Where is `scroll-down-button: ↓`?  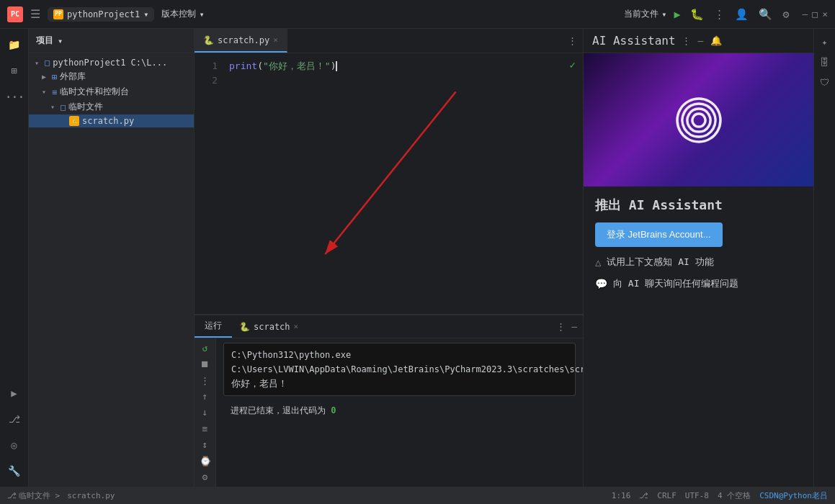
scroll-down-button: ↓ is located at coordinates (205, 413).